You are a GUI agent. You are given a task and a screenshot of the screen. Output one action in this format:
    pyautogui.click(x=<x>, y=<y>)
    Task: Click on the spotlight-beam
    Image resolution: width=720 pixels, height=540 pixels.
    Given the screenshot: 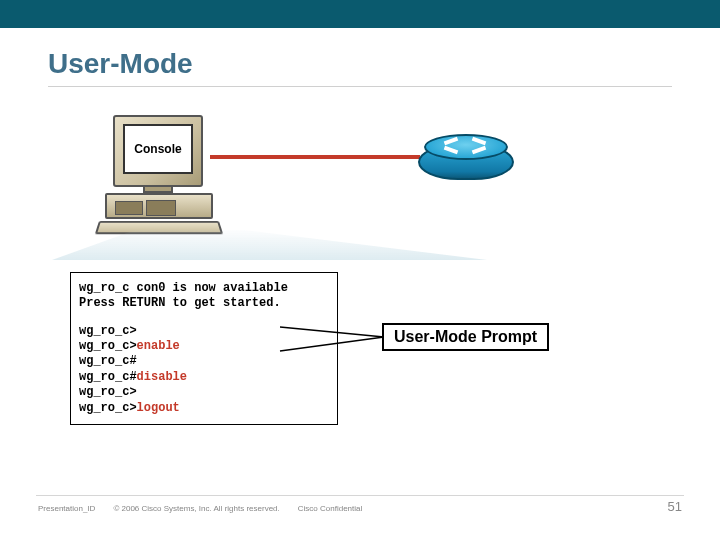 What is the action you would take?
    pyautogui.click(x=372, y=245)
    